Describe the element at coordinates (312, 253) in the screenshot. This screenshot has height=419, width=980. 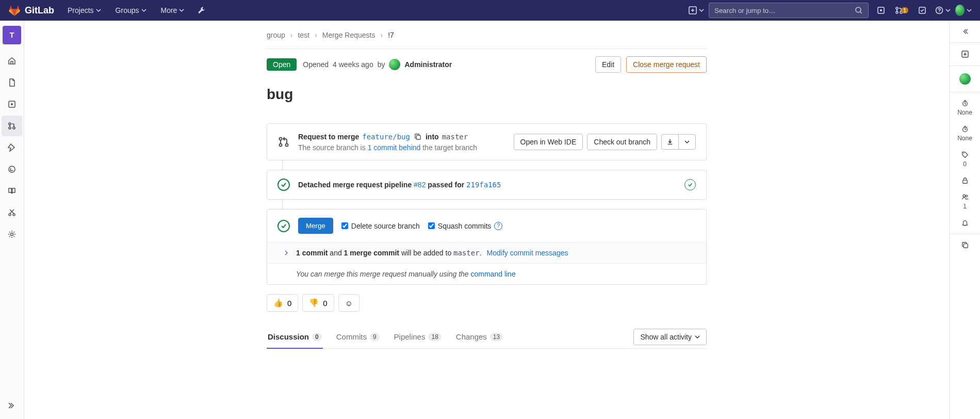
I see `one-commit: 1 commit` at that location.